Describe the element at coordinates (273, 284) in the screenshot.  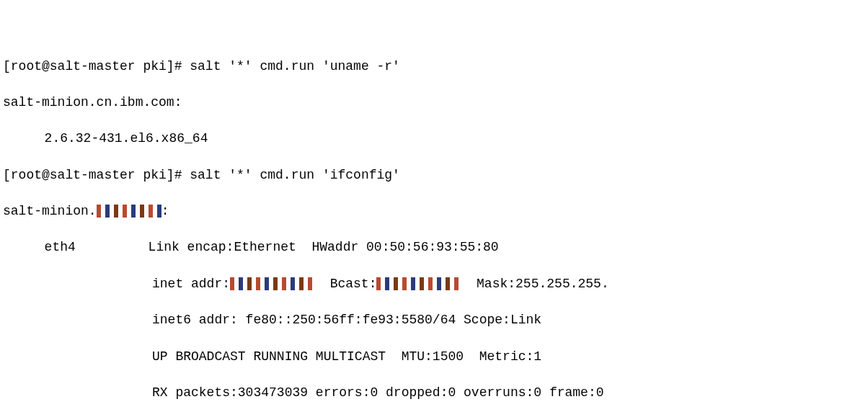
I see `redacted-inet-addr` at that location.